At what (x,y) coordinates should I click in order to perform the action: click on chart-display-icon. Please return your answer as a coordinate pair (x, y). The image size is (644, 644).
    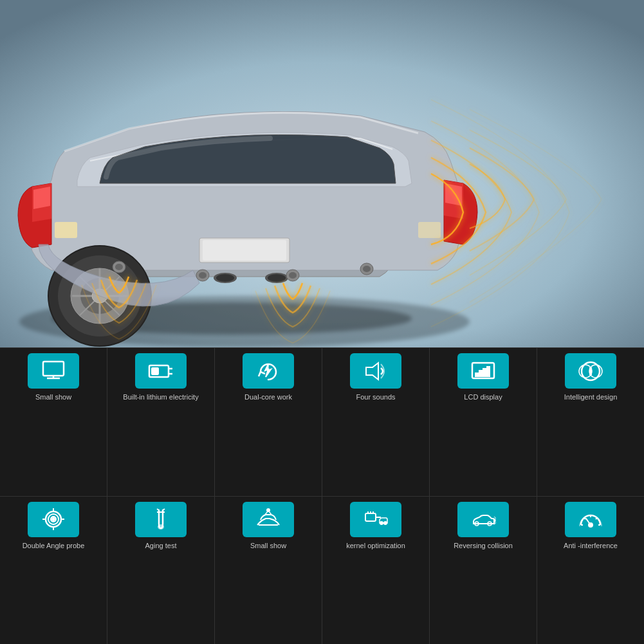
    Looking at the image, I should click on (483, 371).